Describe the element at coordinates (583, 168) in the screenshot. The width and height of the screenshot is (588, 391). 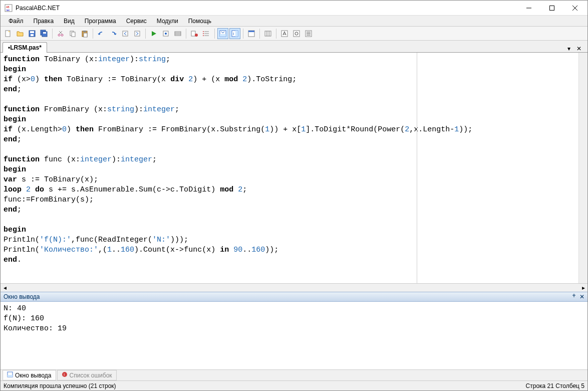
I see `vertical-scrollbar` at that location.